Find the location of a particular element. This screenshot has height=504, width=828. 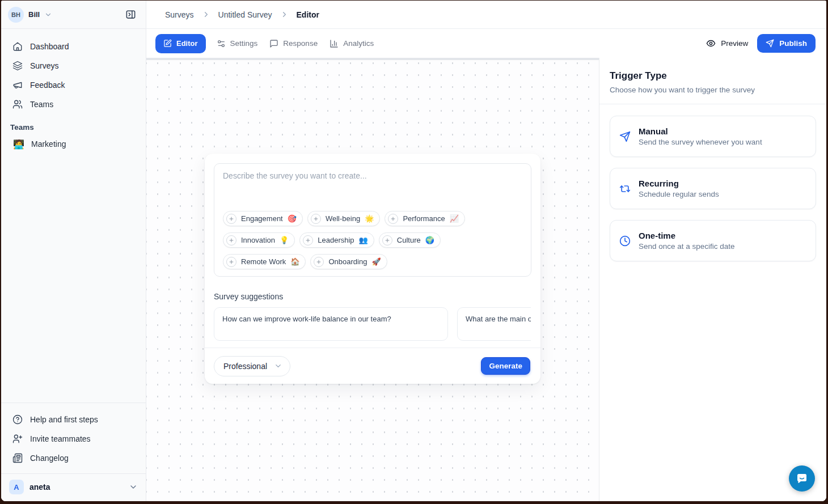

sidebar-item-label: Surveys is located at coordinates (44, 66).